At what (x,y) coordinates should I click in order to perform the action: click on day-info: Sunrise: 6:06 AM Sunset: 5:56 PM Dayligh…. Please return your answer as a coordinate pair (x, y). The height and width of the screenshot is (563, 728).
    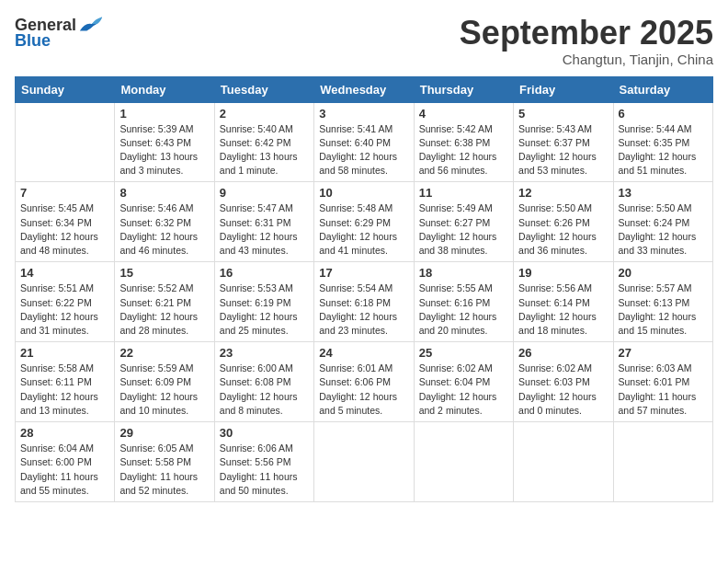
    Looking at the image, I should click on (265, 469).